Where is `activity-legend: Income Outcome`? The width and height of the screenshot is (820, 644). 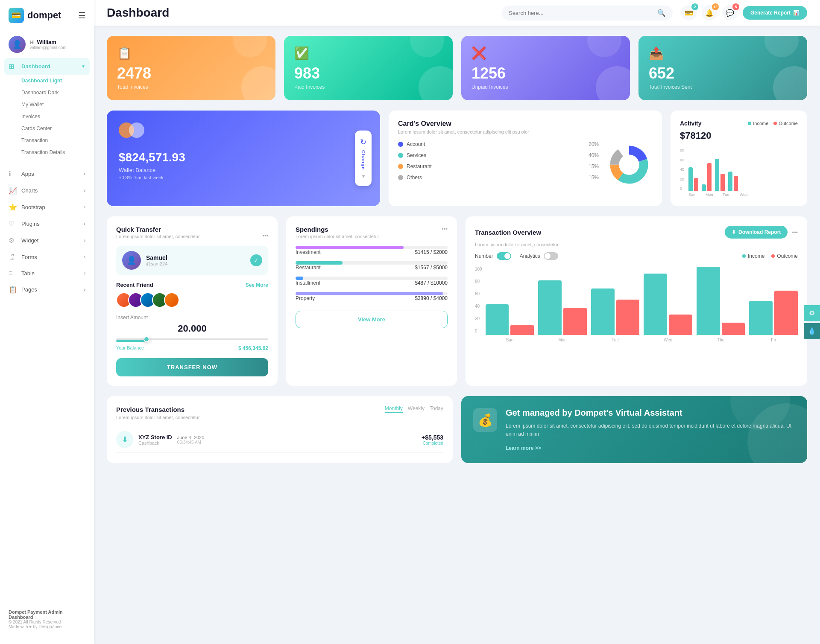 activity-legend: Income Outcome is located at coordinates (773, 123).